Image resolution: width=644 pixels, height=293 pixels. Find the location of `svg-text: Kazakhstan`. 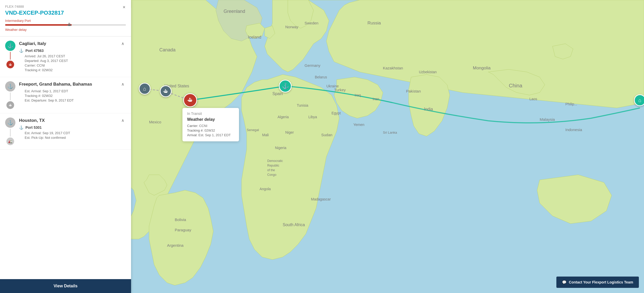

svg-text: Kazakhstan is located at coordinates (393, 68).